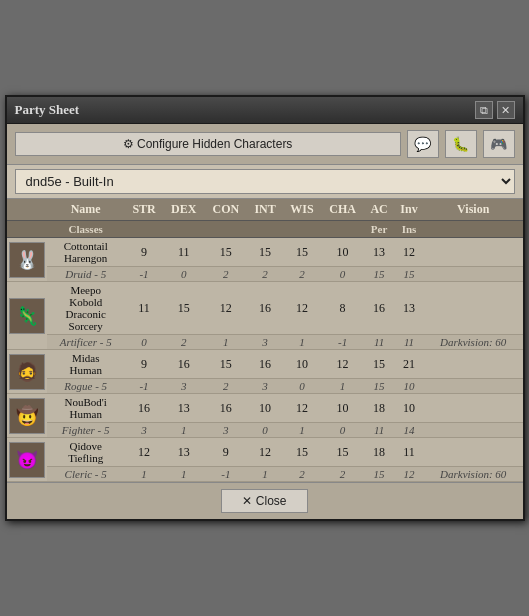 The height and width of the screenshot is (616, 529). I want to click on save-int: 0, so click(265, 430).